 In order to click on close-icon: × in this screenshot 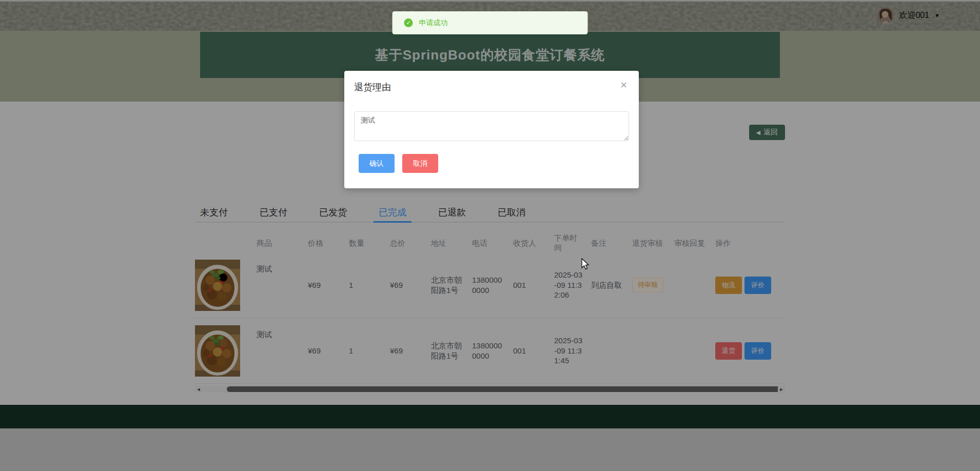, I will do `click(624, 85)`.